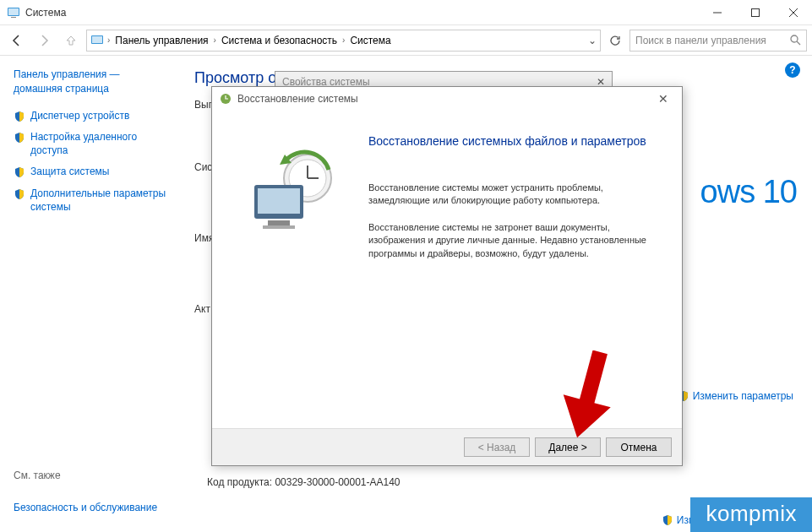  I want to click on sidebar-link-label: Диспетчер устройств, so click(79, 117).